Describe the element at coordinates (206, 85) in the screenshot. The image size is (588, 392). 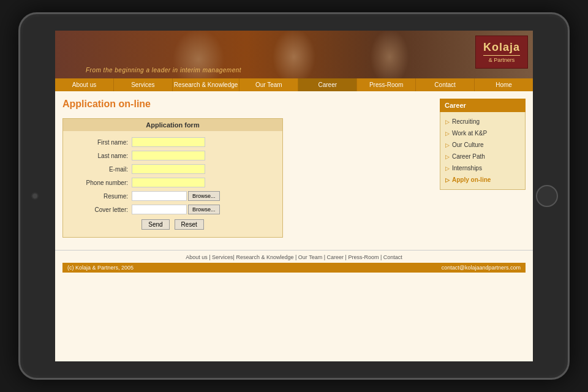
I see `nav-research: Research & Knowledge` at that location.